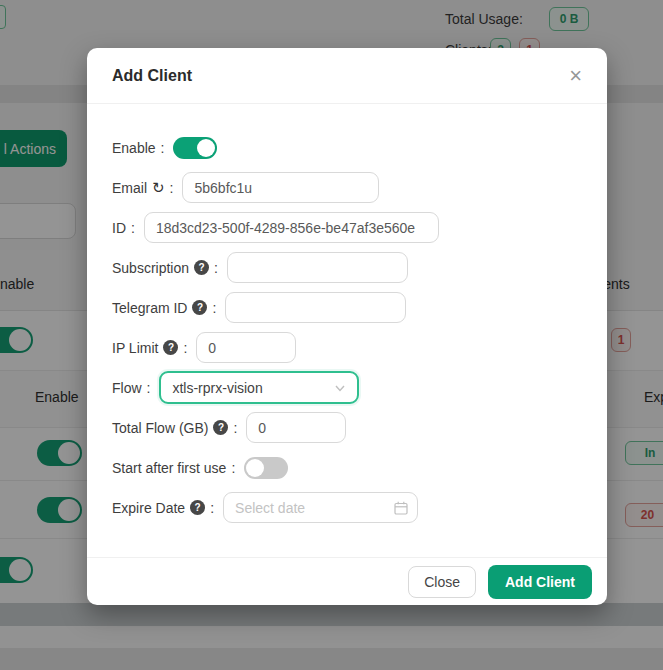  I want to click on flow-select: xtls-rprx-vision, so click(259, 388).